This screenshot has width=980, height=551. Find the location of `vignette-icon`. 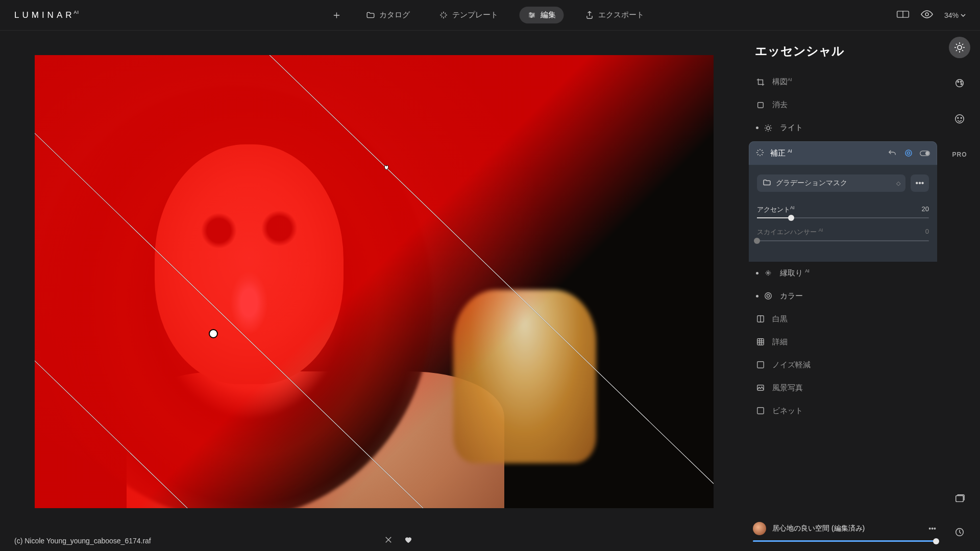

vignette-icon is located at coordinates (761, 411).